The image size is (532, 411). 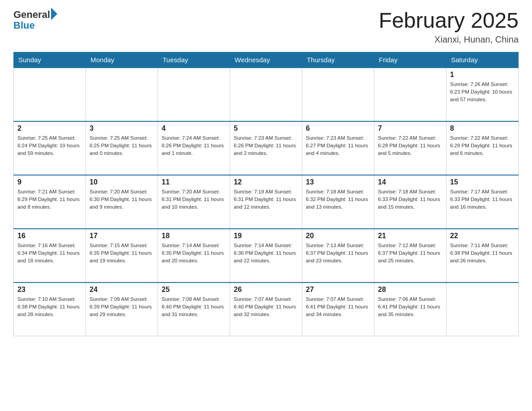 What do you see at coordinates (266, 128) in the screenshot?
I see `day-number: 5` at bounding box center [266, 128].